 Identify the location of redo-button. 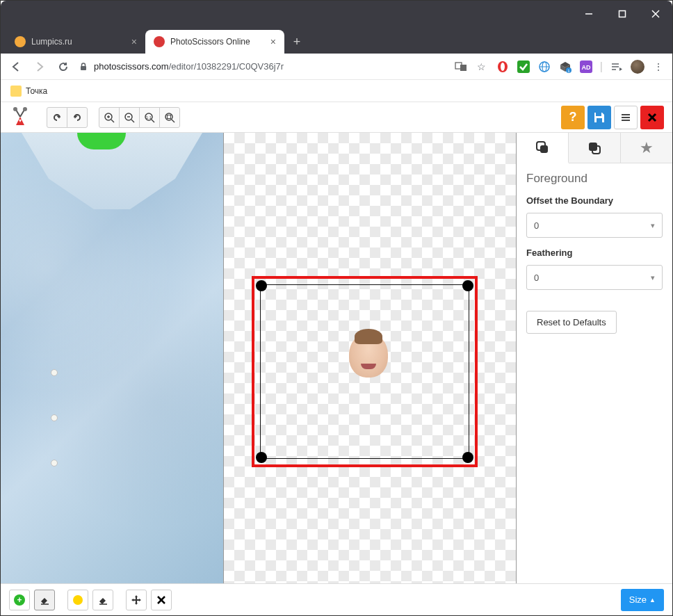
(77, 117).